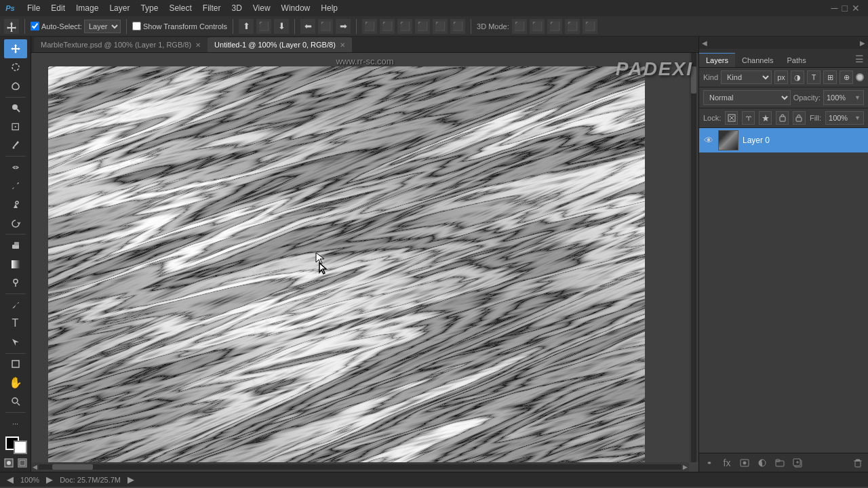 The width and height of the screenshot is (868, 488). What do you see at coordinates (844, 98) in the screenshot?
I see `opacity-value: 100% ▼` at bounding box center [844, 98].